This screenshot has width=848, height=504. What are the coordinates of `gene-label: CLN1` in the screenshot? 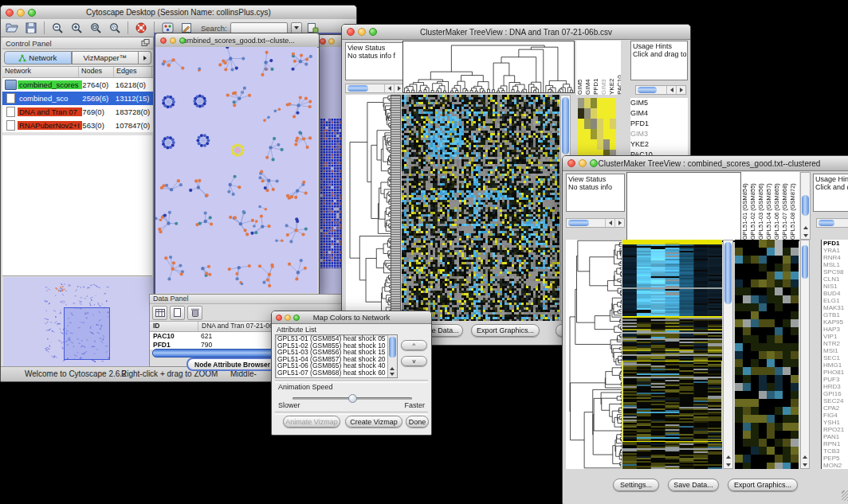 It's located at (835, 279).